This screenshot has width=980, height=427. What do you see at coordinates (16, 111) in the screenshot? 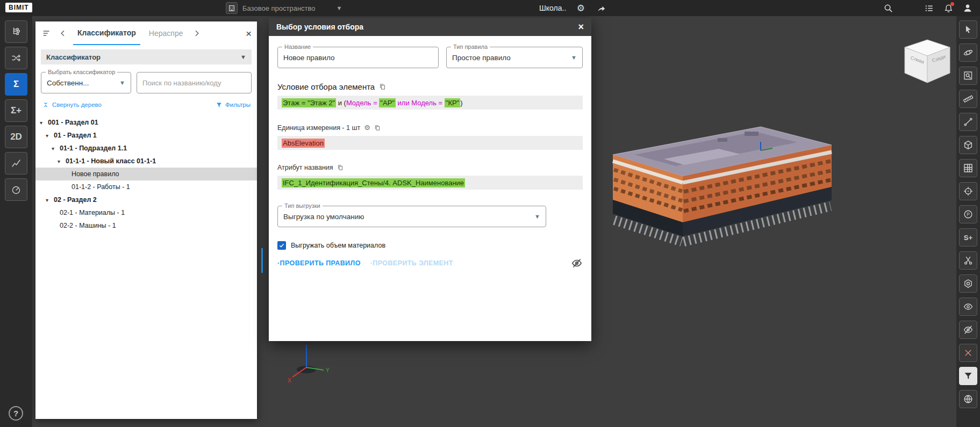
I see `estimate-add-tool: Σ+` at bounding box center [16, 111].